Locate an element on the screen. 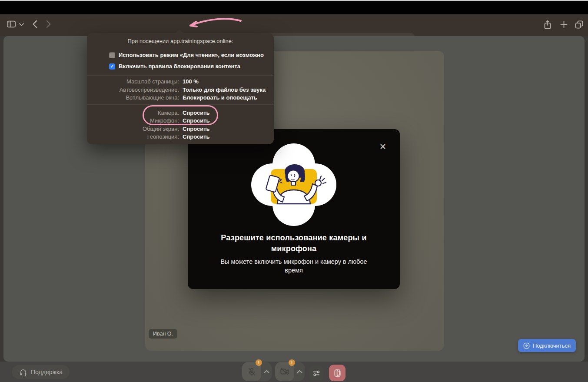 This screenshot has width=588, height=382. reader-mode-label: Использовать режим «Для чтения», если во… is located at coordinates (191, 55).